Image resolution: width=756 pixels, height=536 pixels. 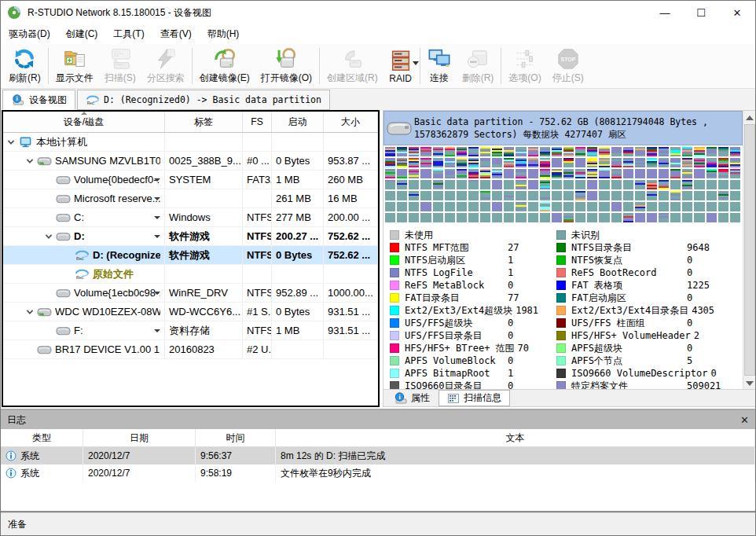 What do you see at coordinates (190, 312) in the screenshot?
I see `tree-row-9: WDC WD10EZEX-08W...WD-WCC6Y6...#1 S...0 …` at bounding box center [190, 312].